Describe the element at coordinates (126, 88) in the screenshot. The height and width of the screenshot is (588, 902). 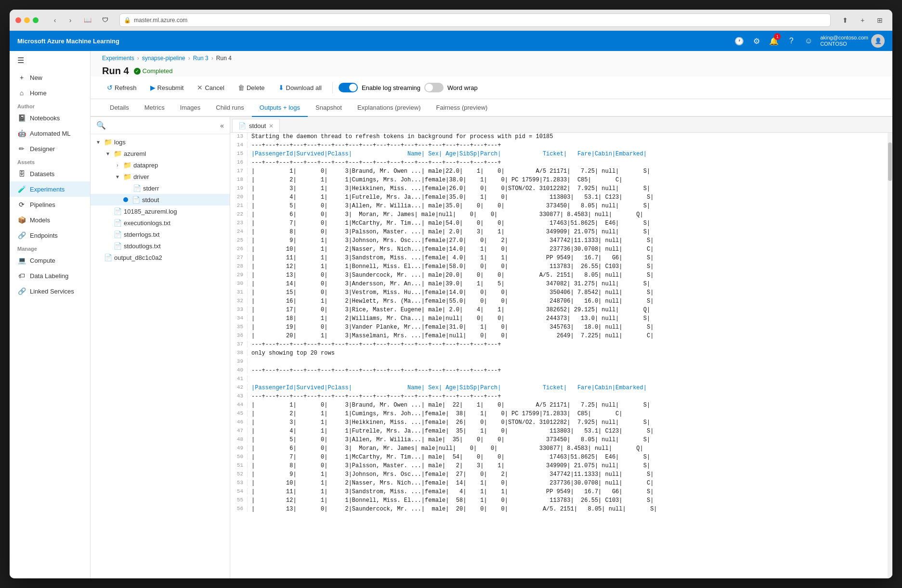
I see `refresh-label: Refresh` at that location.